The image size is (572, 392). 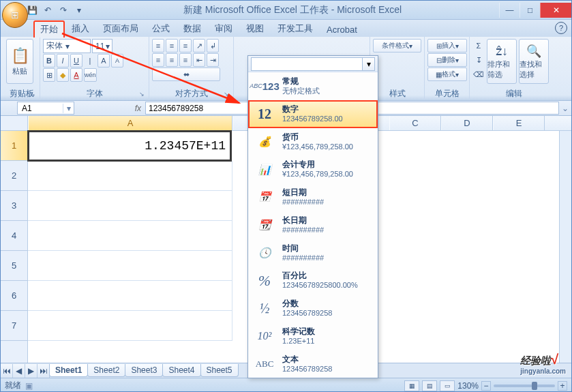 I want to click on fill-color-button: ◆, so click(x=63, y=75).